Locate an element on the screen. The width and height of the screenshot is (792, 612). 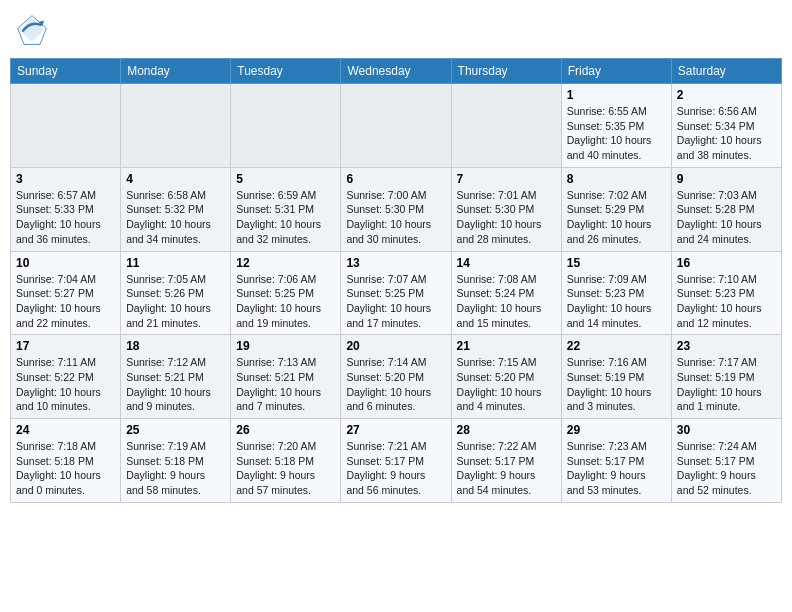
day-number: 23 is located at coordinates (726, 346).